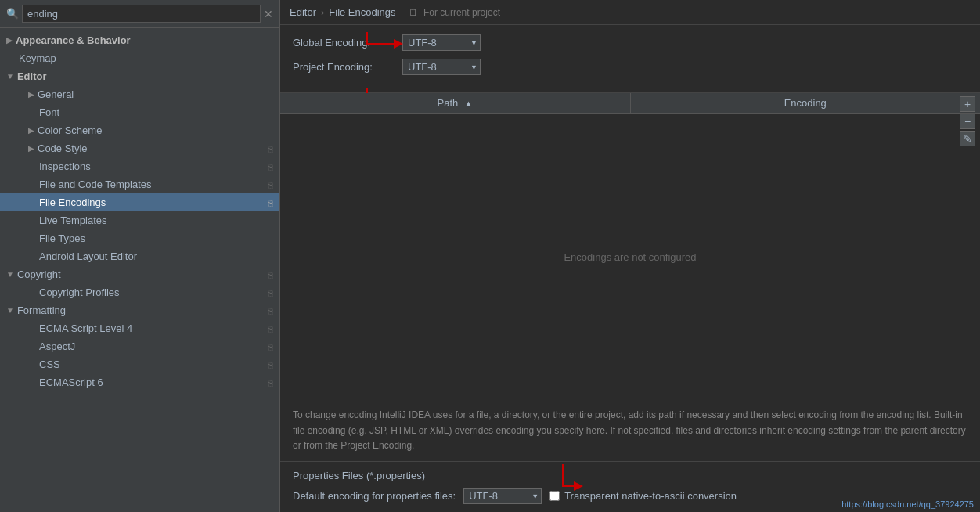 This screenshot has height=512, width=980. I want to click on sidebar-item-copyright: ▼ Copyright ⎘, so click(139, 274).